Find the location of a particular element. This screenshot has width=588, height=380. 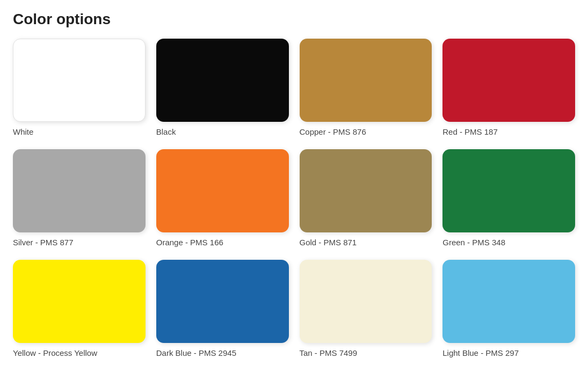

color-item-yellow: Yellow - Process Yellow is located at coordinates (79, 309).